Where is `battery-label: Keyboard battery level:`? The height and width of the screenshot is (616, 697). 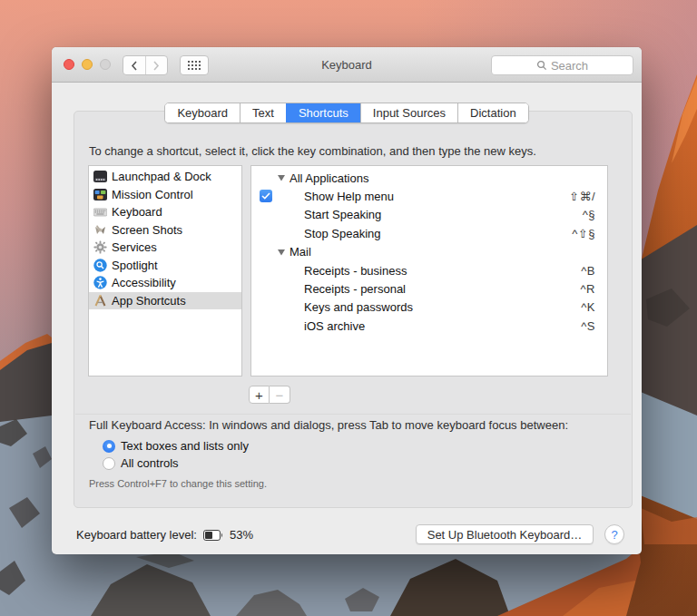
battery-label: Keyboard battery level: is located at coordinates (136, 535).